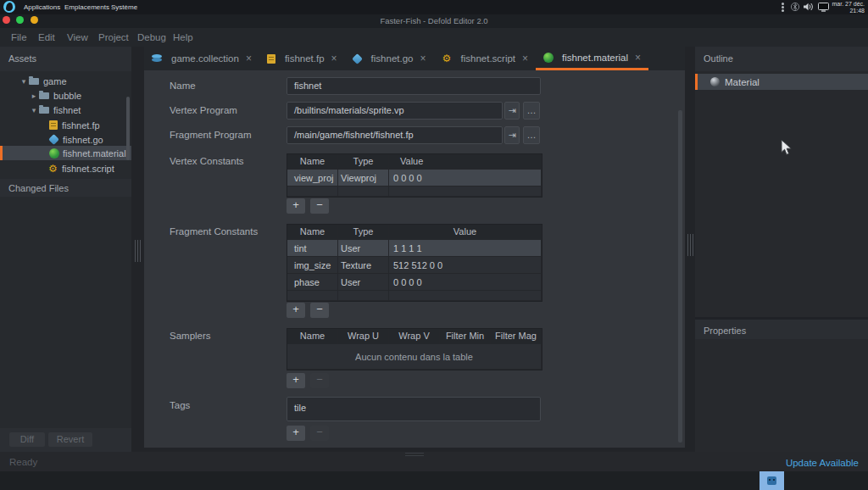  Describe the element at coordinates (34, 96) in the screenshot. I see `expander-icon: ▸` at that location.